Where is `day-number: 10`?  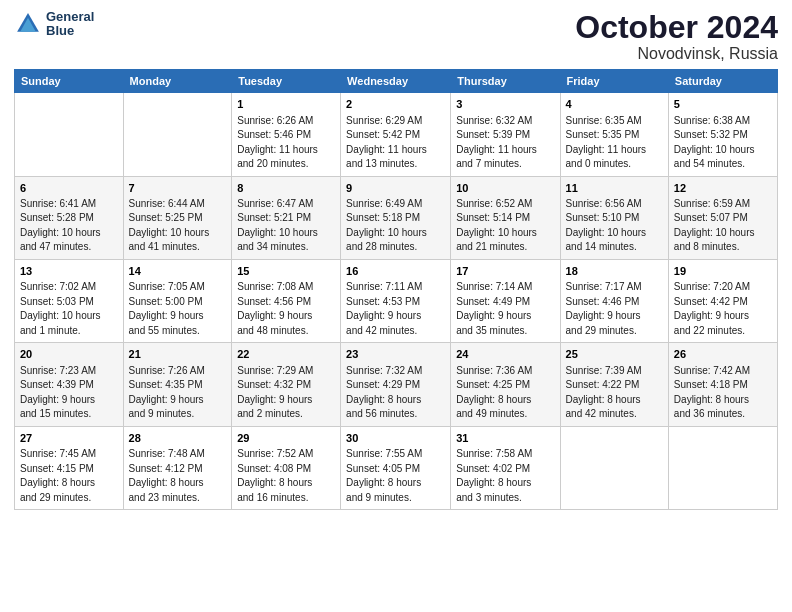
day-number: 10 is located at coordinates (505, 188).